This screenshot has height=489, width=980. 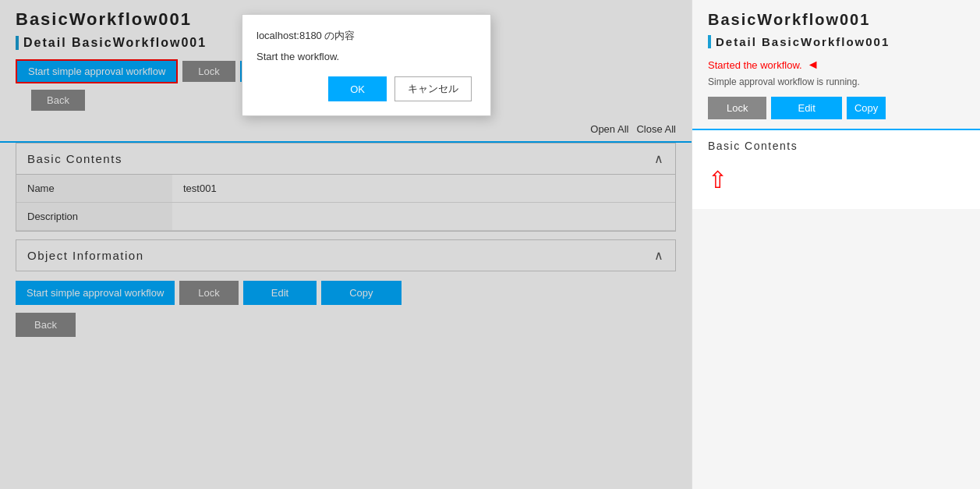 What do you see at coordinates (366, 66) in the screenshot?
I see `dialog-box: localhost:8180 の内容 Start the workflow. O…` at bounding box center [366, 66].